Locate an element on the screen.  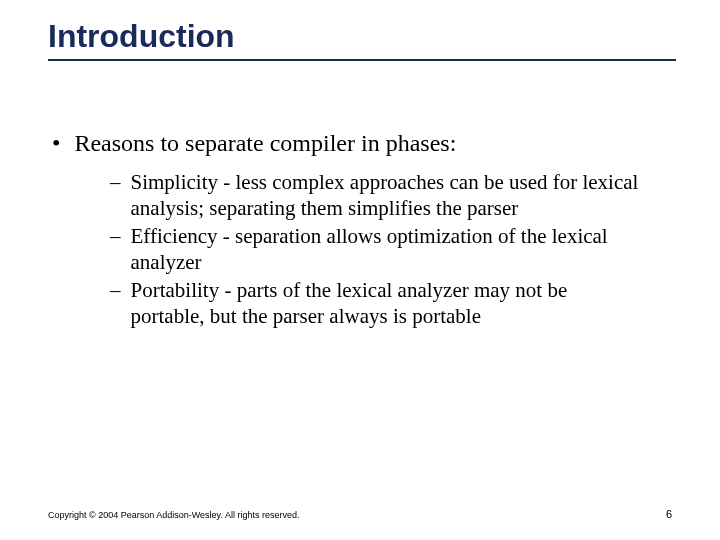
list-item: – Efficiency - separation allows optimiz… is located at coordinates (376, 249).